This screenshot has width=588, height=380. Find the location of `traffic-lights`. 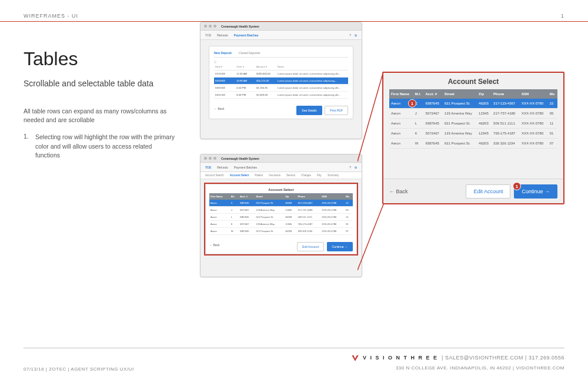

traffic-lights is located at coordinates (211, 26).